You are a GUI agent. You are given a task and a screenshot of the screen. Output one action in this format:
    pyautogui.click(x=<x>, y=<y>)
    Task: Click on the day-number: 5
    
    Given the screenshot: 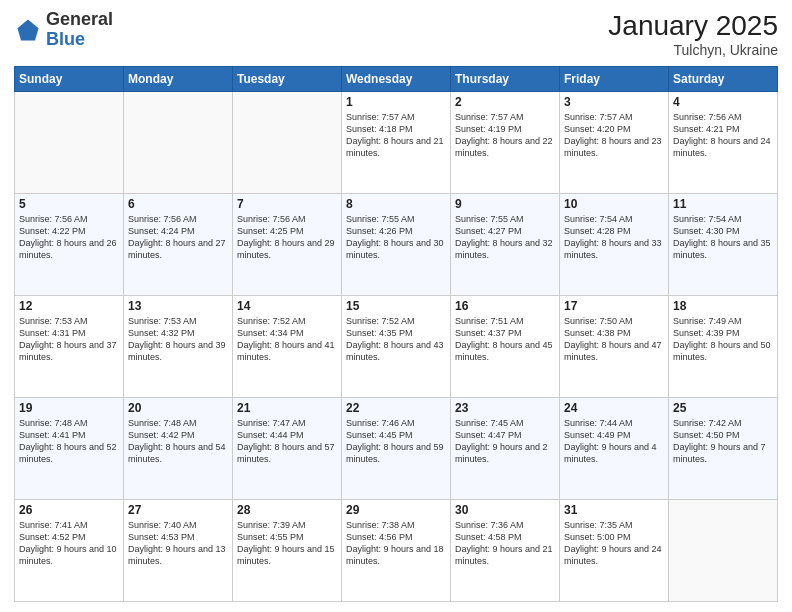 What is the action you would take?
    pyautogui.click(x=69, y=204)
    